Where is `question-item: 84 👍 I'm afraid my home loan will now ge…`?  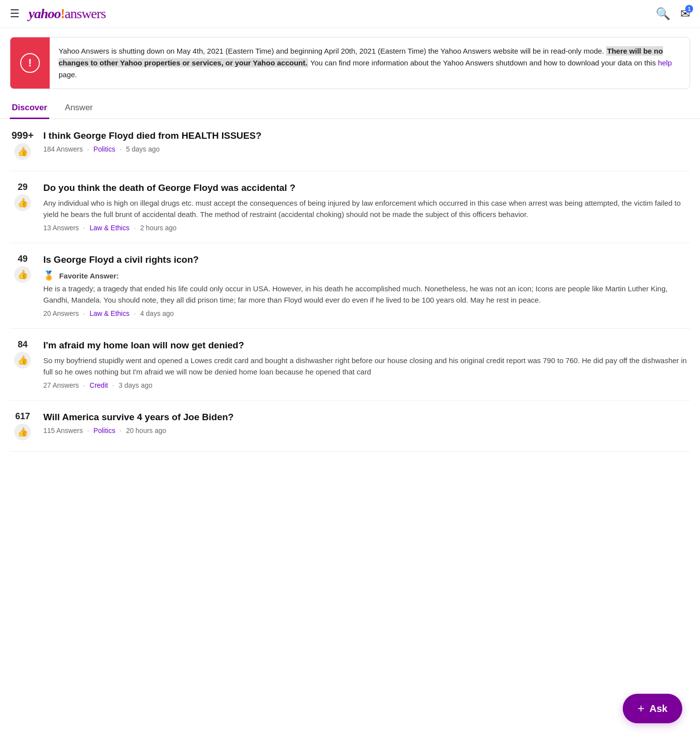 question-item: 84 👍 I'm afraid my home loan will now ge… is located at coordinates (350, 365).